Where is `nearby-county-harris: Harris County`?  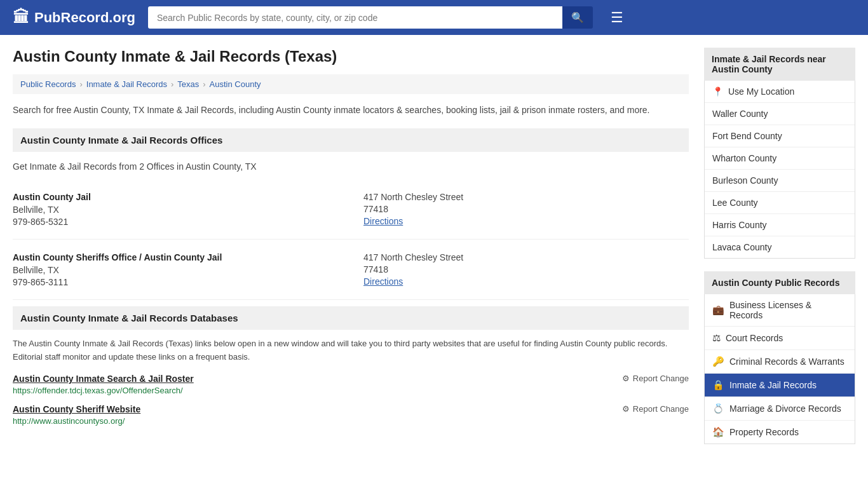 nearby-county-harris: Harris County is located at coordinates (780, 225).